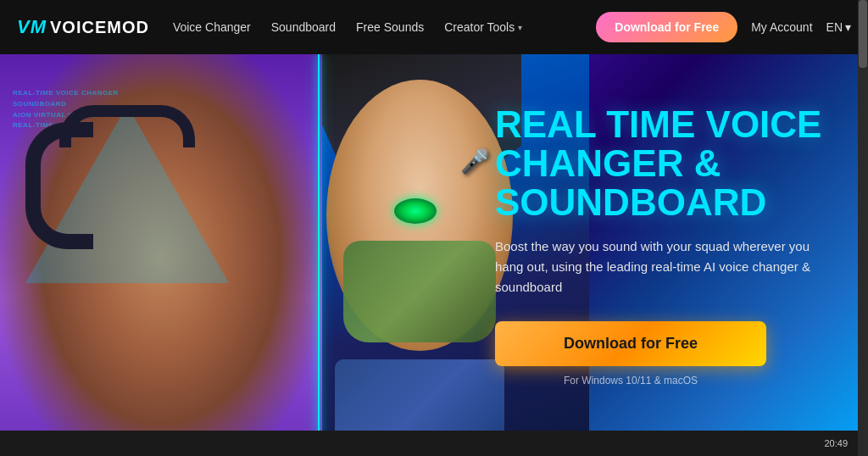 The height and width of the screenshot is (456, 868). Describe the element at coordinates (839, 27) in the screenshot. I see `language-selector: EN ▾` at that location.